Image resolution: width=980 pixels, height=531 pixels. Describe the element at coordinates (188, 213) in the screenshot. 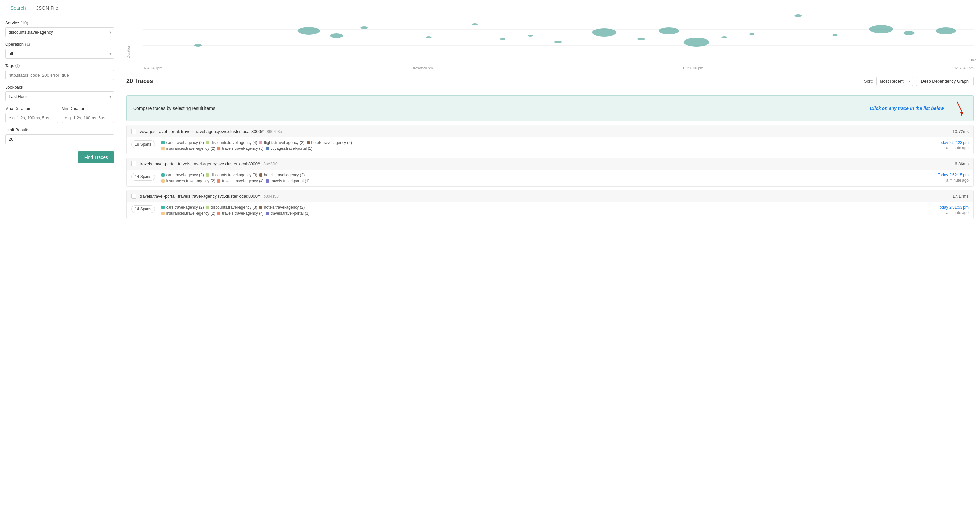

I see `service-tag: insurances.travel-agency (2)` at that location.